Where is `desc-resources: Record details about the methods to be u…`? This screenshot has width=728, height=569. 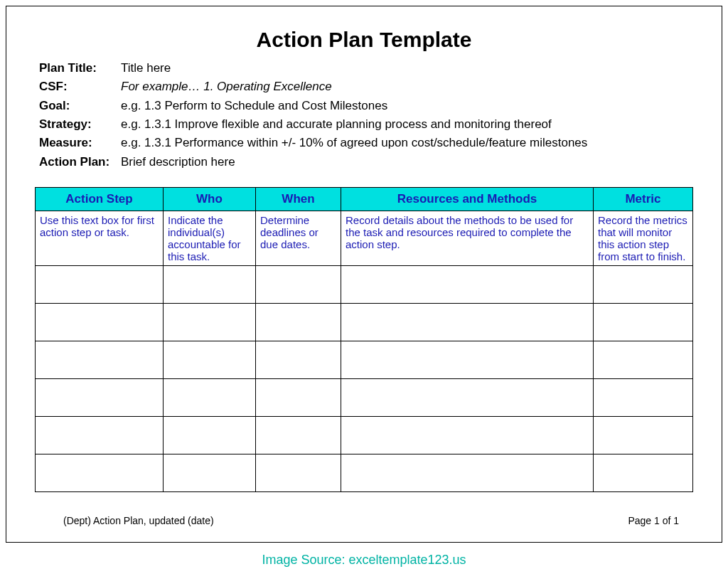 desc-resources: Record details about the methods to be u… is located at coordinates (468, 239).